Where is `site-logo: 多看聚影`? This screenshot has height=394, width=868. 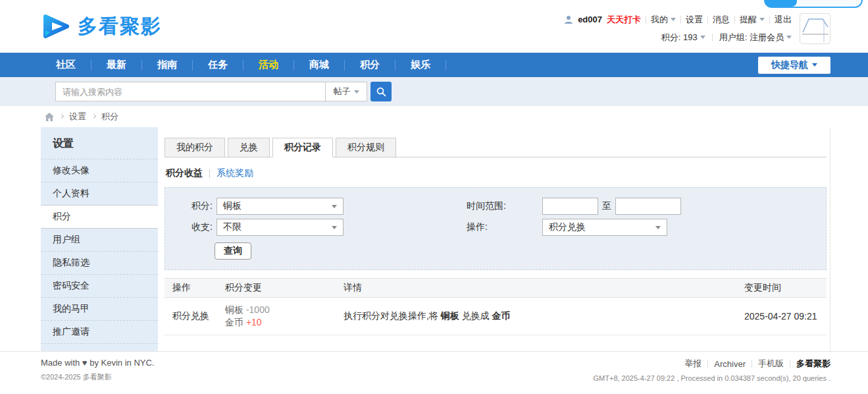 site-logo: 多看聚影 is located at coordinates (101, 26).